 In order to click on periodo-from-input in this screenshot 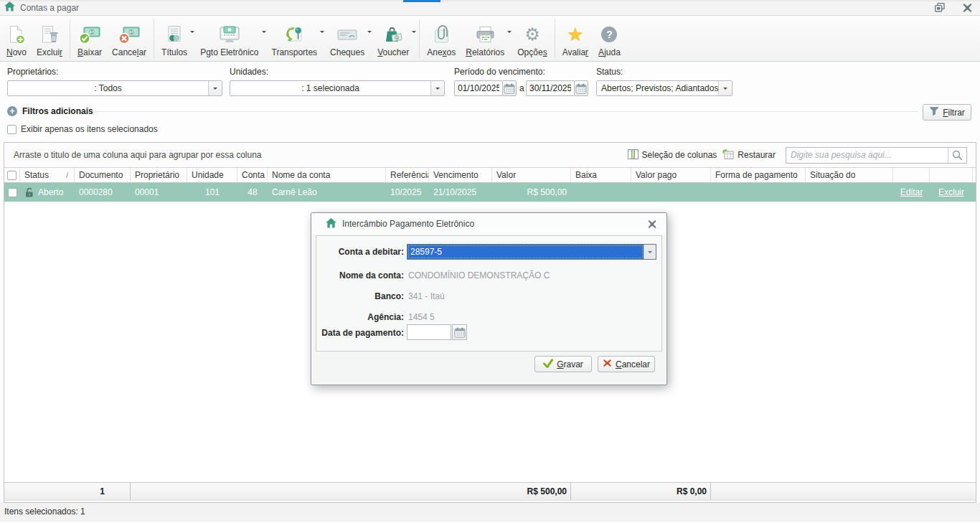, I will do `click(479, 88)`.